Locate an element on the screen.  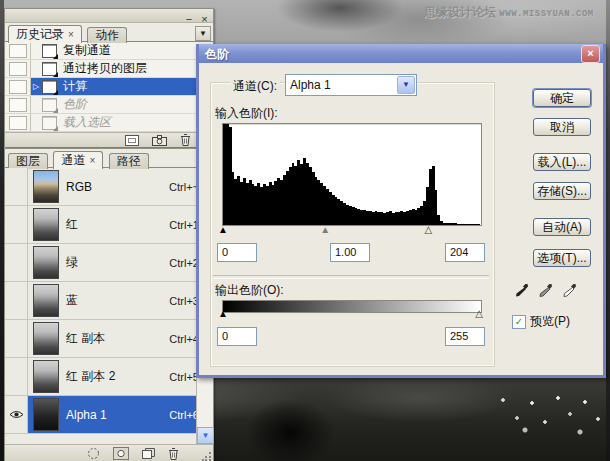
preview-checkbox: ✓ is located at coordinates (519, 322).